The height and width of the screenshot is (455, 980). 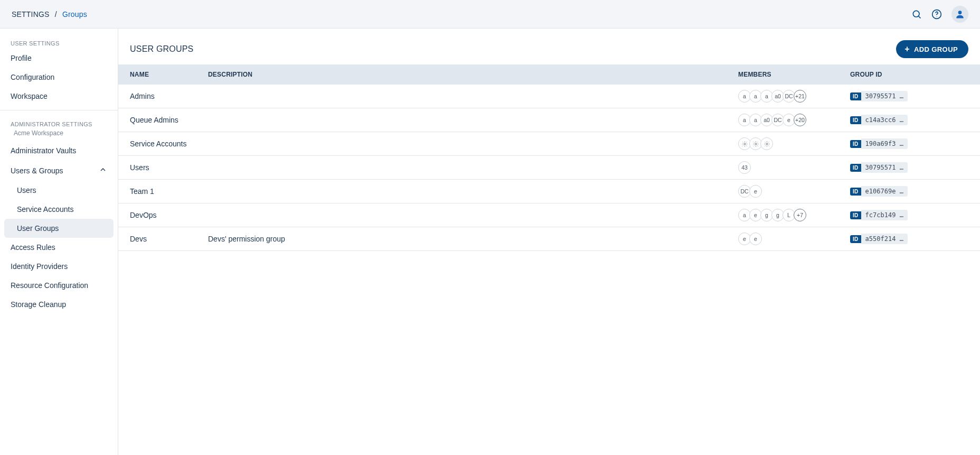 What do you see at coordinates (911, 239) in the screenshot?
I see `group-id-badge: IDa550f214 …` at bounding box center [911, 239].